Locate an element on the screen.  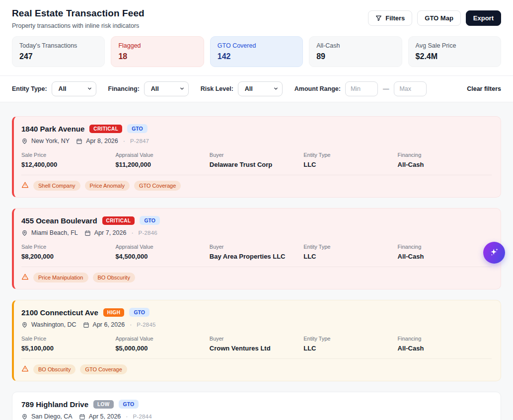
risk-level-label: Risk Level: is located at coordinates (217, 89).